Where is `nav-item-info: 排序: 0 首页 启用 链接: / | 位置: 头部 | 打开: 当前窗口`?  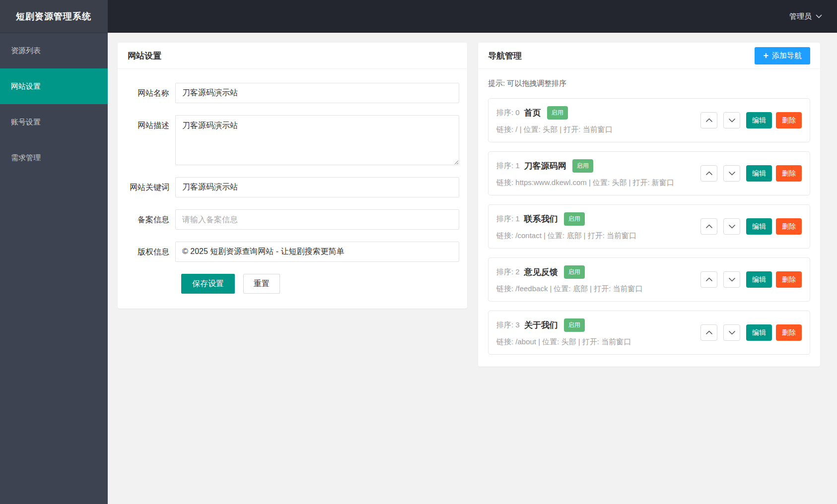
nav-item-info: 排序: 0 首页 启用 链接: / | 位置: 头部 | 打开: 当前窗口 is located at coordinates (555, 120).